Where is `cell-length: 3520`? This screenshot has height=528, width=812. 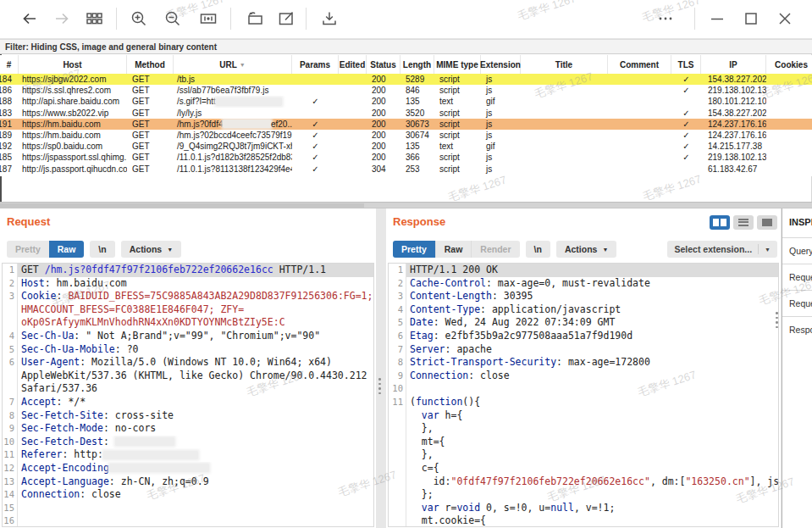
cell-length: 3520 is located at coordinates (417, 114).